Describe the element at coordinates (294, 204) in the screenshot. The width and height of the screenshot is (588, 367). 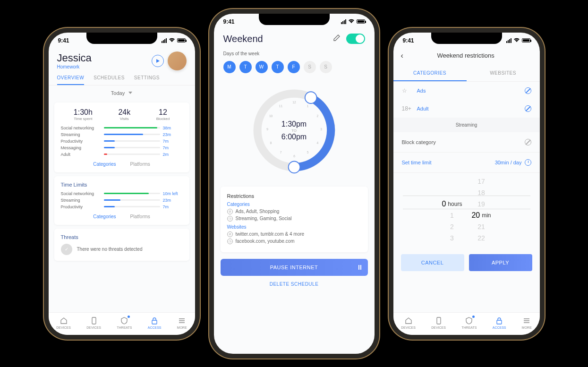
I see `categories-link: Categories` at that location.